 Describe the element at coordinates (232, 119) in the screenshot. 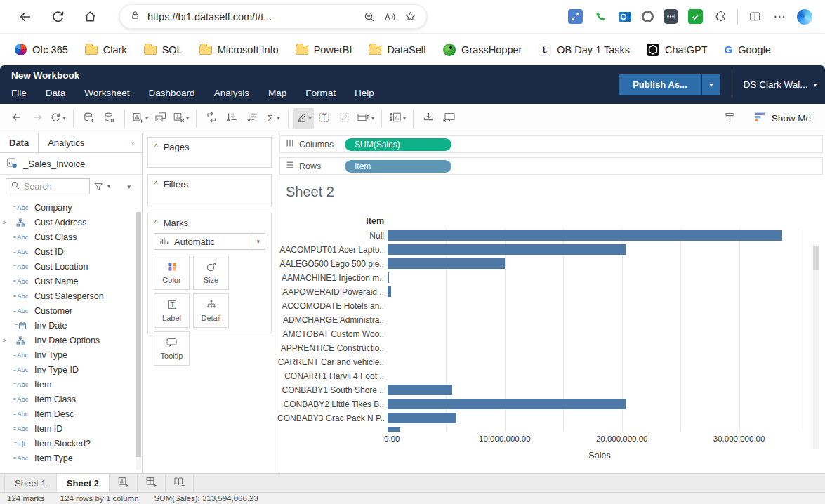

I see `toolbar-sort-ascending-button` at that location.